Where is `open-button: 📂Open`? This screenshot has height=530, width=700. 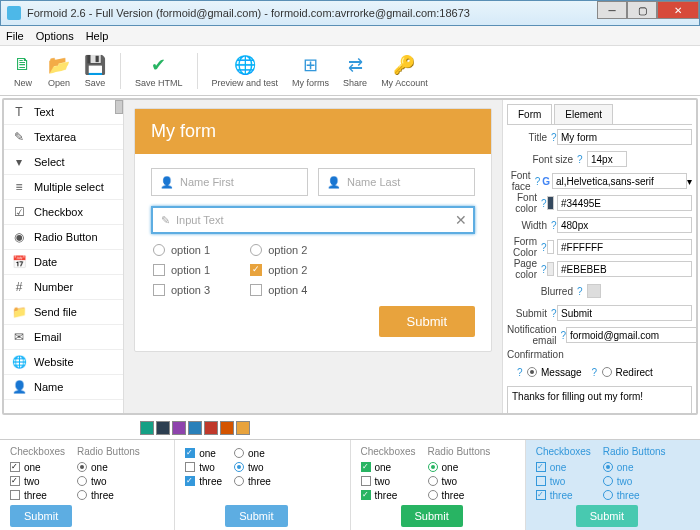 open-button: 📂Open is located at coordinates (59, 71).